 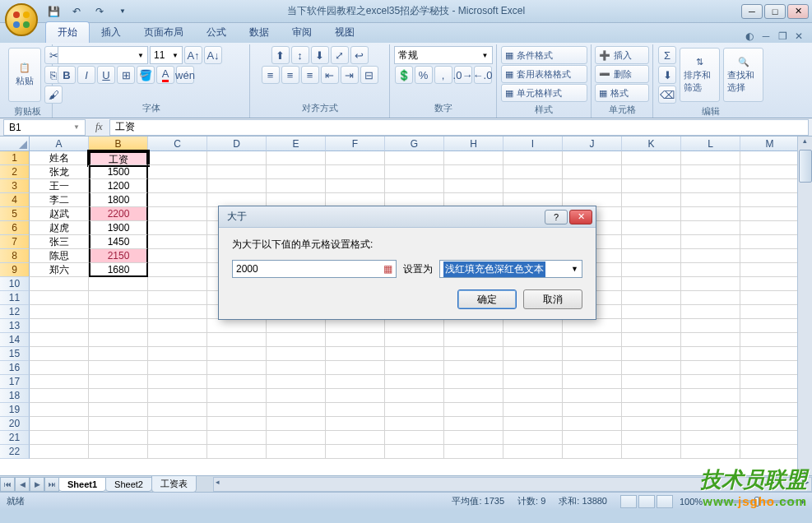 What do you see at coordinates (52, 484) in the screenshot?
I see `tab-nav-last-icon: ⏭` at bounding box center [52, 484].